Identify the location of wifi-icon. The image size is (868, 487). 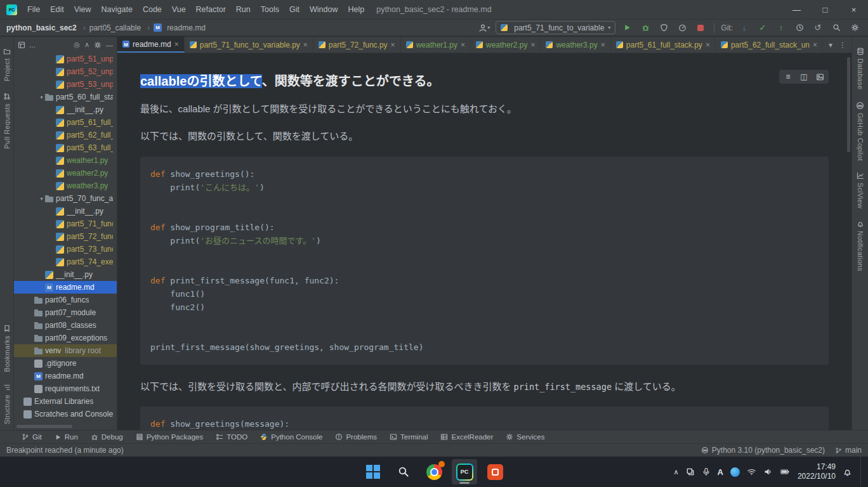
(751, 472).